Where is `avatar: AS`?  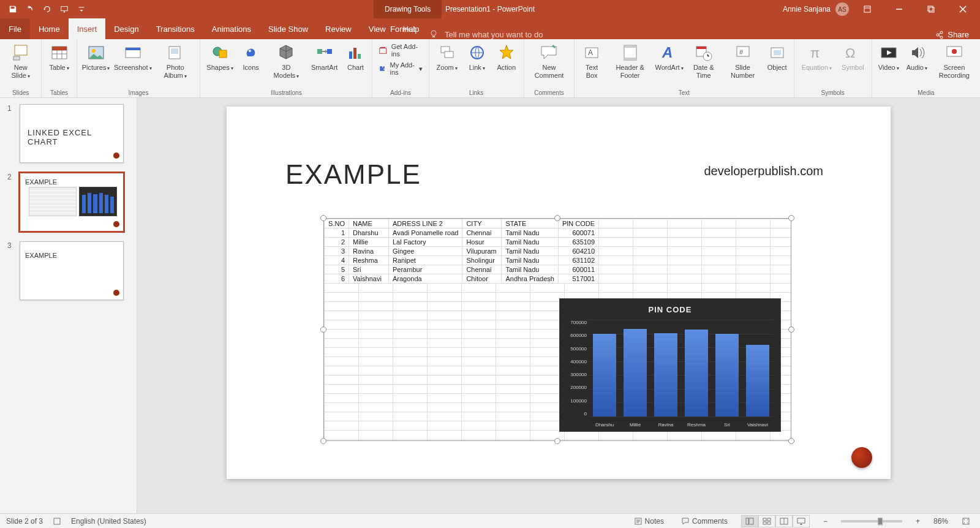
avatar: AS is located at coordinates (842, 9).